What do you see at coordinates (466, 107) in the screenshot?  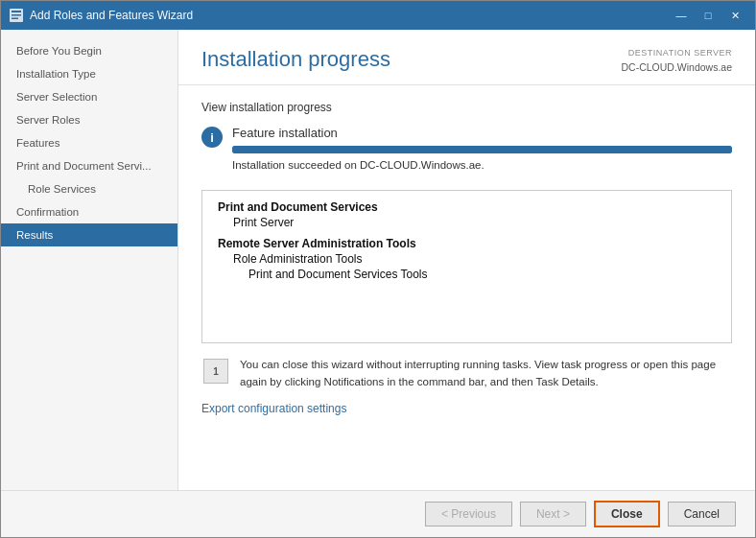 I see `view-progress-label: View installation progress` at bounding box center [466, 107].